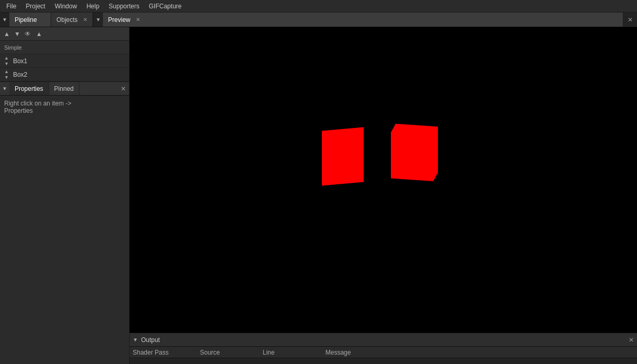  What do you see at coordinates (319, 20) in the screenshot?
I see `top-tabbar: ▼ Pipeline Objects ✕ ▼ Preview ✕ ✕` at bounding box center [319, 20].